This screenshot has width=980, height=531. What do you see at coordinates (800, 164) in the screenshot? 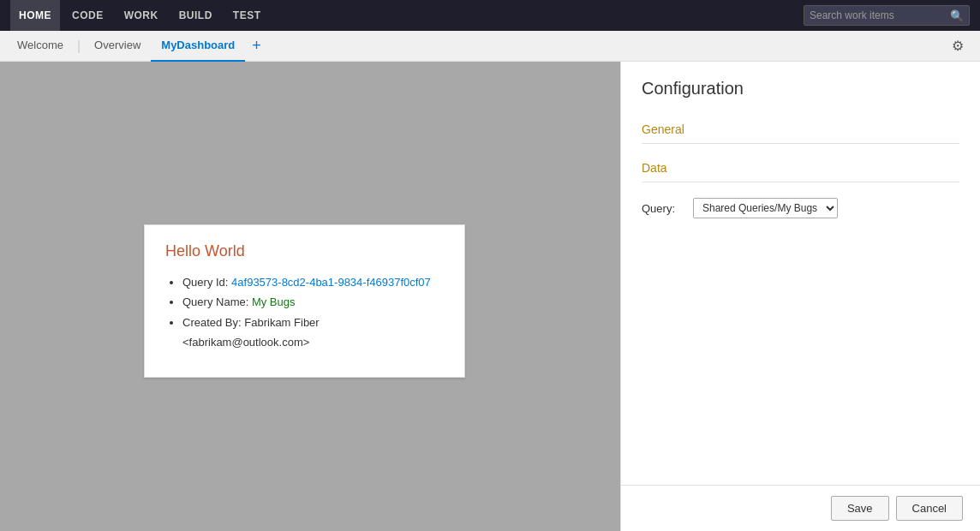
I see `config-data-section: Data` at bounding box center [800, 164].